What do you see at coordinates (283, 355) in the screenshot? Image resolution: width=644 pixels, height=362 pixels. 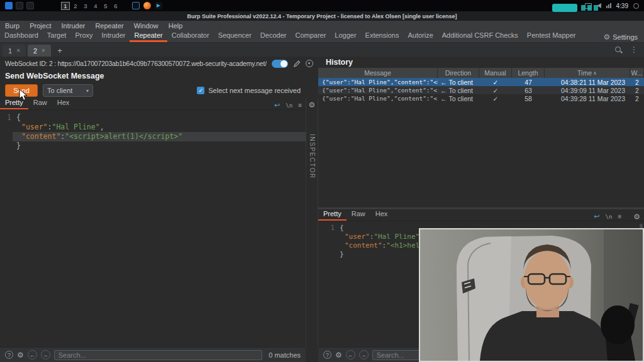 I see `match-count: 0 matches` at bounding box center [283, 355].